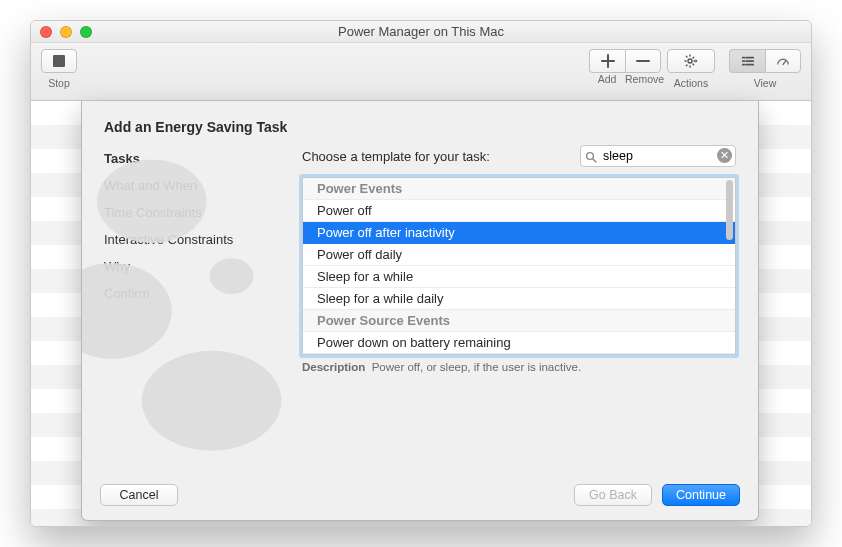 The width and height of the screenshot is (842, 547). I want to click on zoom-window-button, so click(86, 32).